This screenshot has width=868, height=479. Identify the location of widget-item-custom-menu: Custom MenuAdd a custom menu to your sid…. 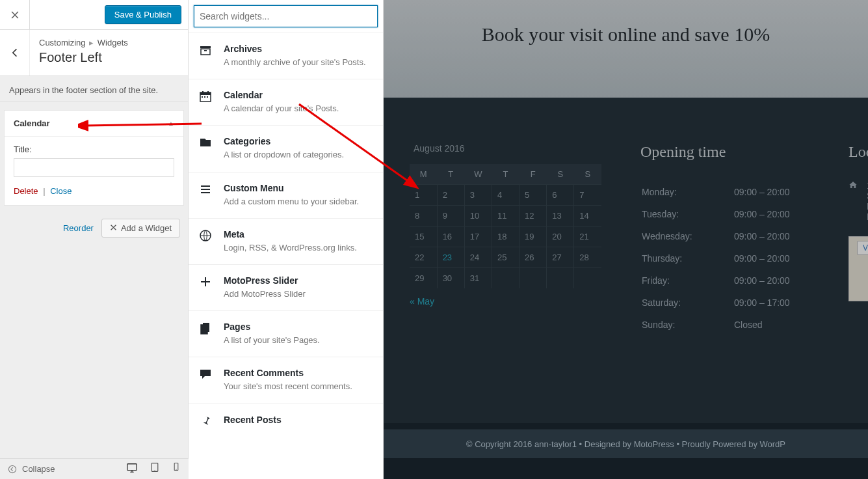
(286, 195).